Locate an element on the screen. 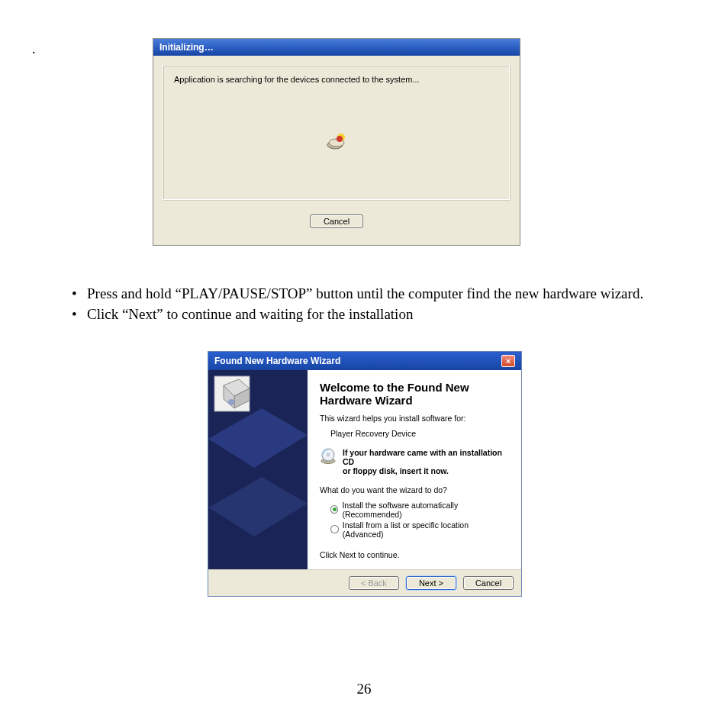 This screenshot has width=728, height=728. instructions-block: Press and hold “PLAY/PAUSE/STOP” button … is located at coordinates (363, 304).